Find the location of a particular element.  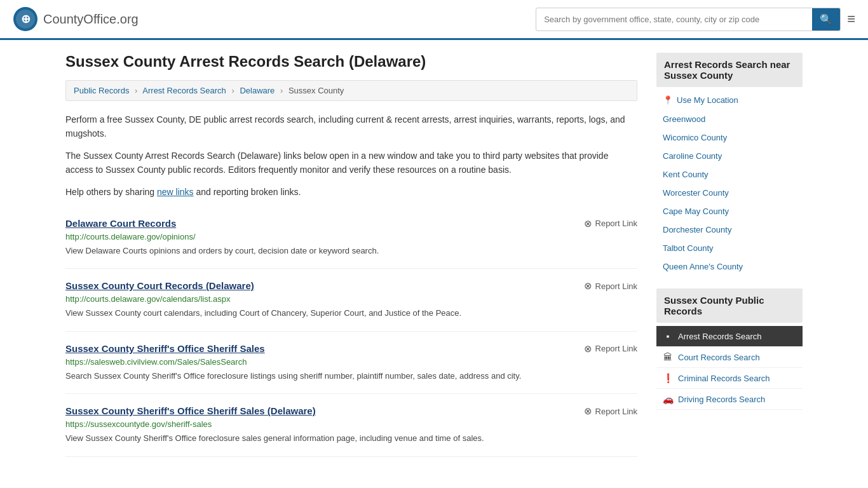

logo-icon: ⊕ is located at coordinates (25, 19).